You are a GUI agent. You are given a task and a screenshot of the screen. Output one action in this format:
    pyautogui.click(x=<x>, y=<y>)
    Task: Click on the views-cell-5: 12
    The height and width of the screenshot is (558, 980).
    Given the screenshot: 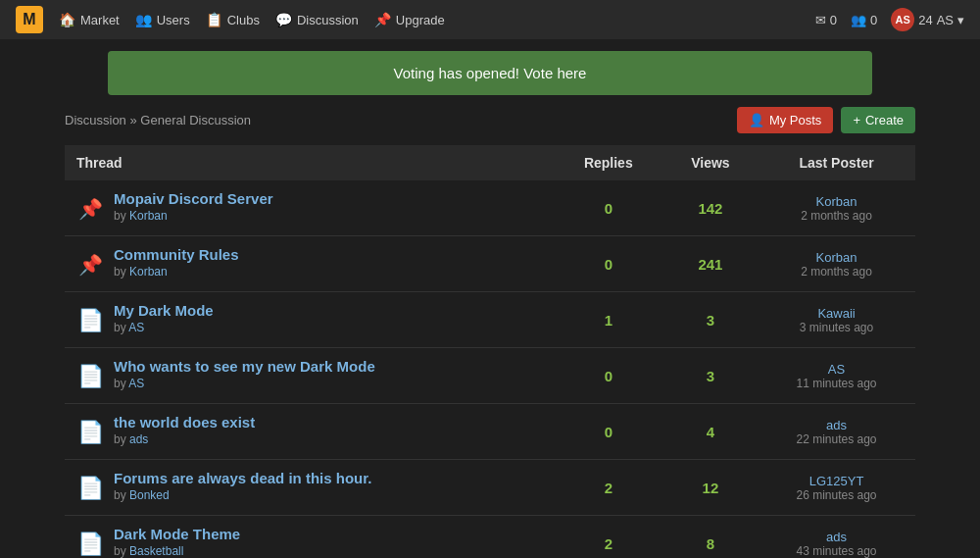 What is the action you would take?
    pyautogui.click(x=710, y=488)
    